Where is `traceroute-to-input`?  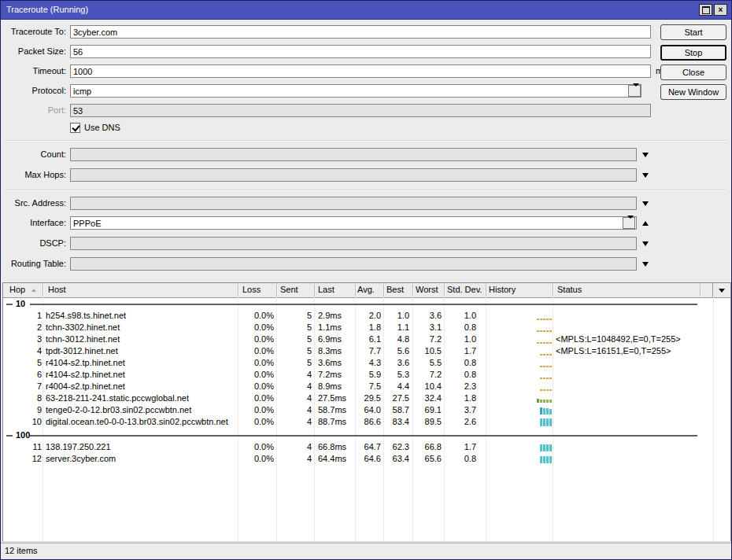
traceroute-to-input is located at coordinates (360, 31).